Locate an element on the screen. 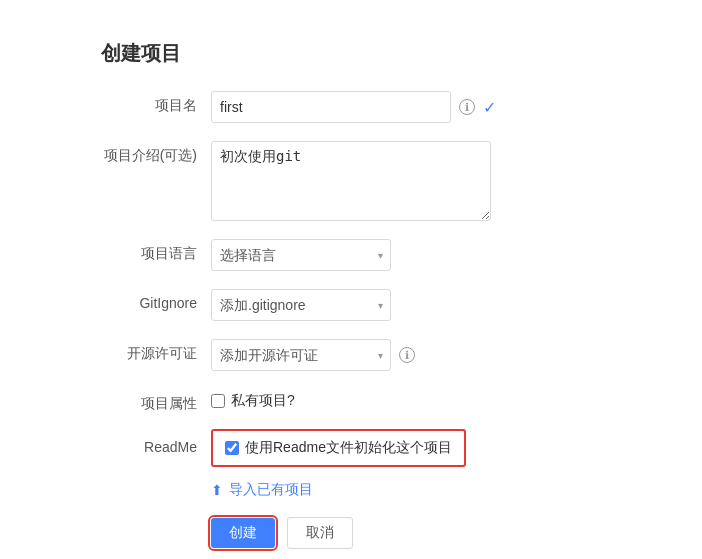 Image resolution: width=702 pixels, height=559 pixels. project-desc-label: 项目介绍(可选) is located at coordinates (156, 153).